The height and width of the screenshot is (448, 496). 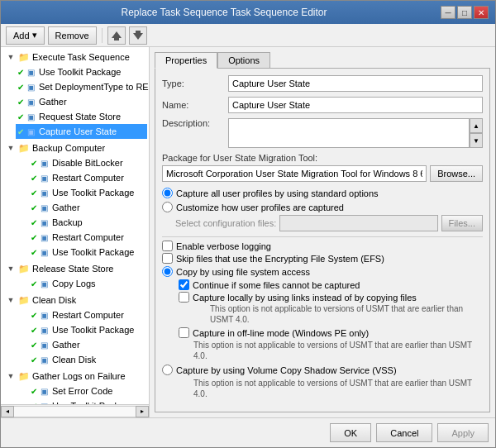 I want to click on window-controls: ─ □ ✕, so click(x=465, y=12).